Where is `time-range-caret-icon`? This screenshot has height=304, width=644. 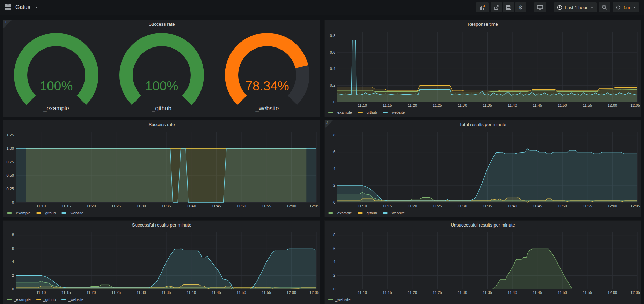
time-range-caret-icon is located at coordinates (592, 7).